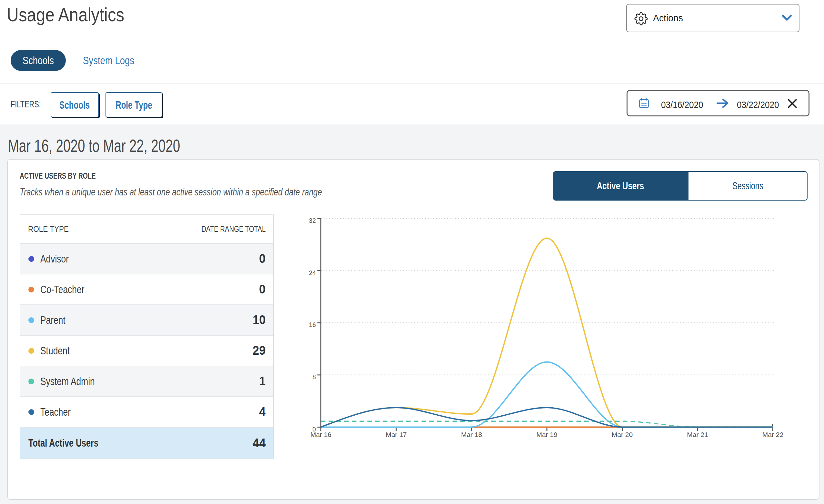 The height and width of the screenshot is (504, 824). Describe the element at coordinates (546, 434) in the screenshot. I see `svg-text: Mar 19` at that location.